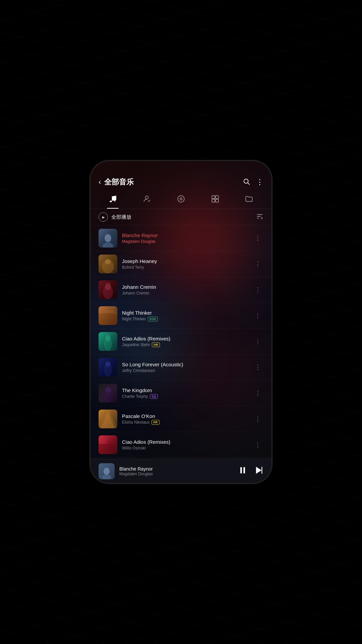 Image resolution: width=362 pixels, height=644 pixels. Describe the element at coordinates (185, 345) in the screenshot. I see `song-artist-row: Jaqueline Stehr HR` at that location.